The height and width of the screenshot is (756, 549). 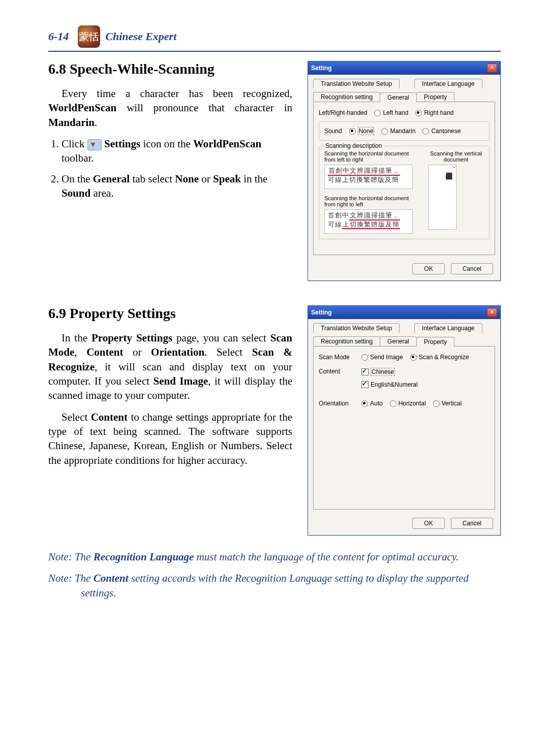 What do you see at coordinates (180, 381) in the screenshot?
I see `text-bold: Send Image` at bounding box center [180, 381].